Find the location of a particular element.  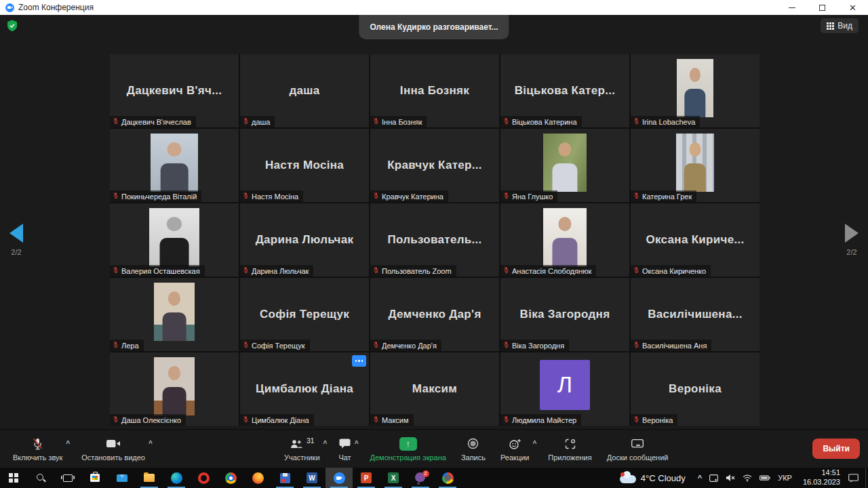

participants-count: 31 is located at coordinates (311, 441).